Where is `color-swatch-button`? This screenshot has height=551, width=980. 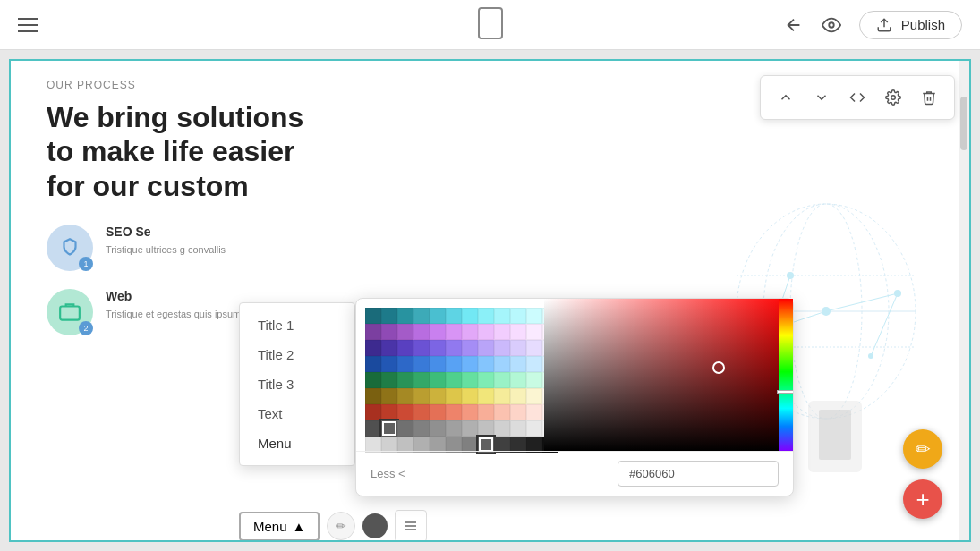 color-swatch-button is located at coordinates (375, 526).